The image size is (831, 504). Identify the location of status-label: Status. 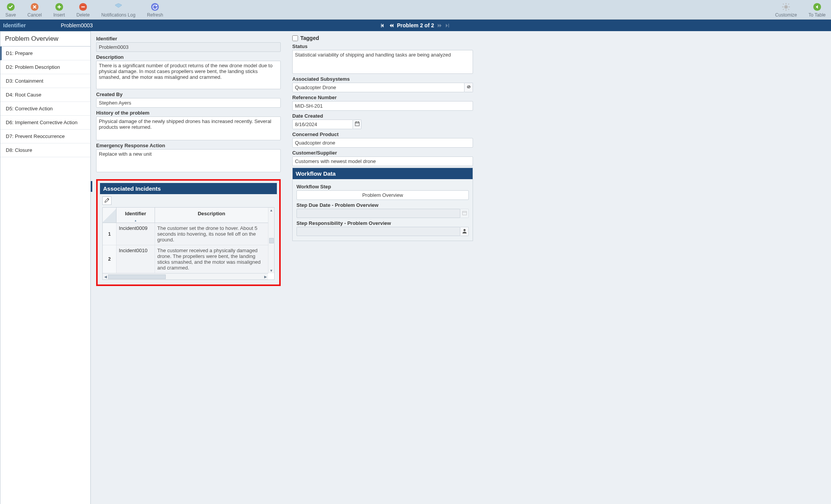
(383, 46).